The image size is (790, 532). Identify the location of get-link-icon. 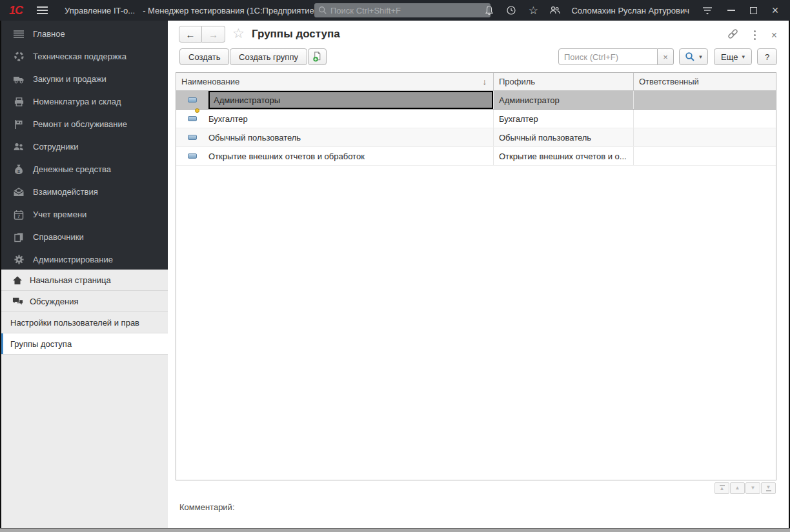
(733, 35).